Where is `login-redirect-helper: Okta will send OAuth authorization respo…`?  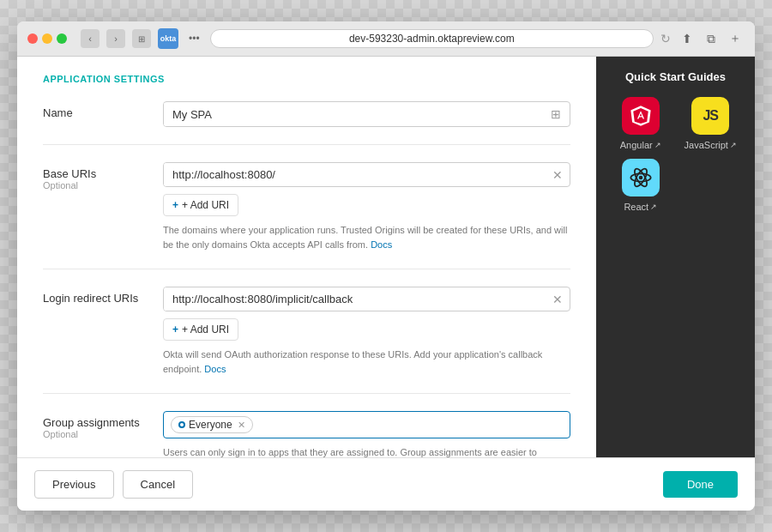 login-redirect-helper: Okta will send OAuth authorization respo… is located at coordinates (367, 362).